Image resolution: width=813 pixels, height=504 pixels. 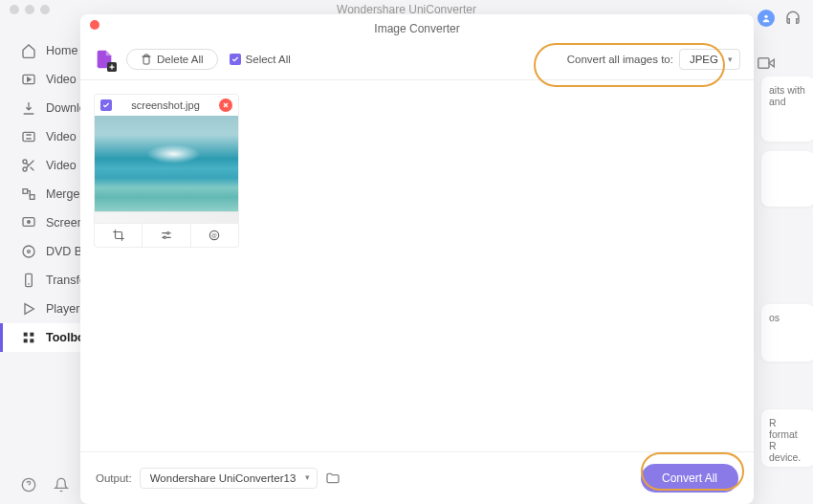 What do you see at coordinates (260, 59) in the screenshot?
I see `select-all-checkbox: Select All` at bounding box center [260, 59].